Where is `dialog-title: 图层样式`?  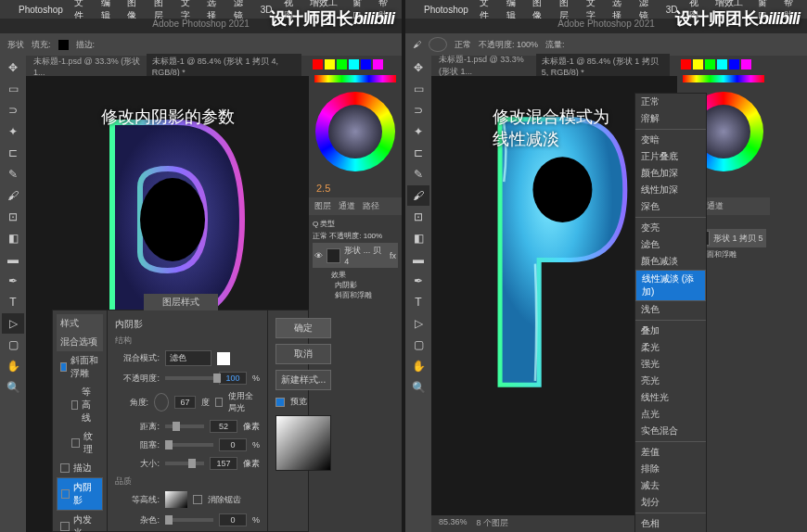 dialog-title: 图层样式 is located at coordinates (181, 302).